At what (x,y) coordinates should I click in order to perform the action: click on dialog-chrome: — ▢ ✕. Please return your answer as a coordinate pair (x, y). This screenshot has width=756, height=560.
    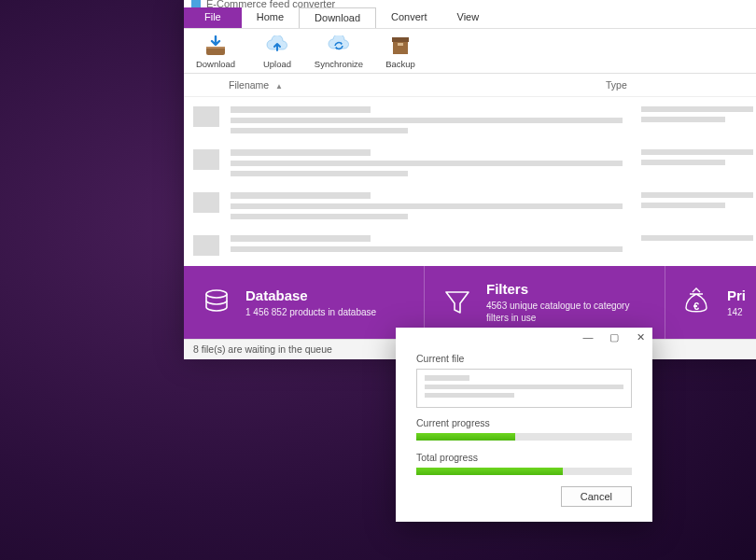
    Looking at the image, I should click on (525, 338).